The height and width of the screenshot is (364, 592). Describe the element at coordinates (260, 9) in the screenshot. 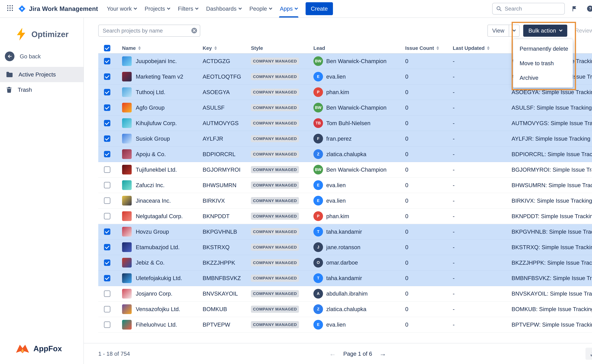

I see `nav-people: People` at that location.